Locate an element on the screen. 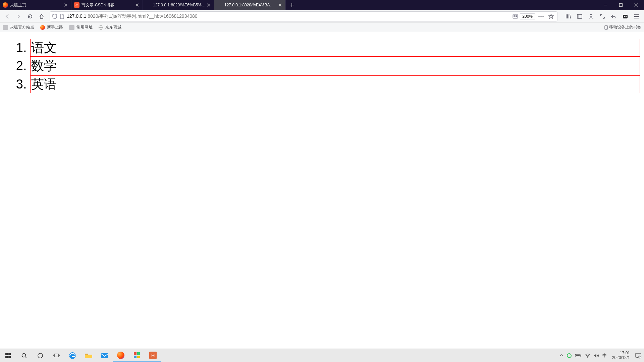  tab-label: 写文章-CSDN博客 is located at coordinates (108, 5).